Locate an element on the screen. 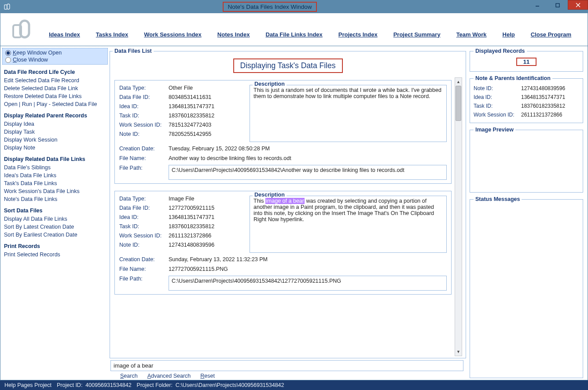 The height and width of the screenshot is (390, 588). field-value: C:\Users\Darren\Projects\400956931534842… is located at coordinates (308, 172).